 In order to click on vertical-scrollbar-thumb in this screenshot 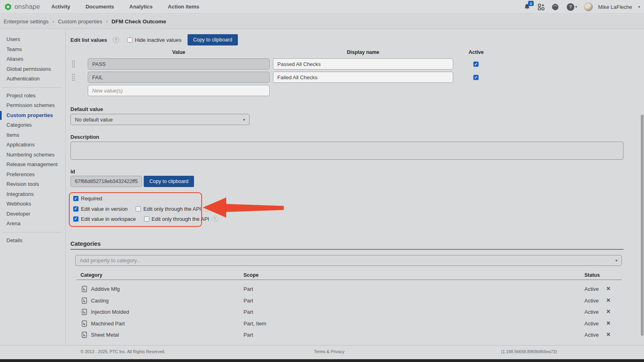, I will do `click(642, 225)`.